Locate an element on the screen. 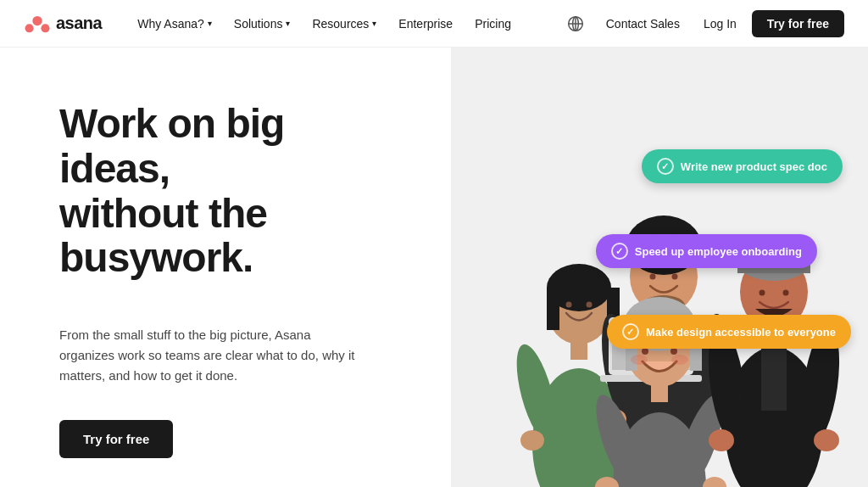 This screenshot has width=868, height=487. nav-links: Why Asana? ▾ Solutions ▾ Resources ▾ Ent… is located at coordinates (344, 24).